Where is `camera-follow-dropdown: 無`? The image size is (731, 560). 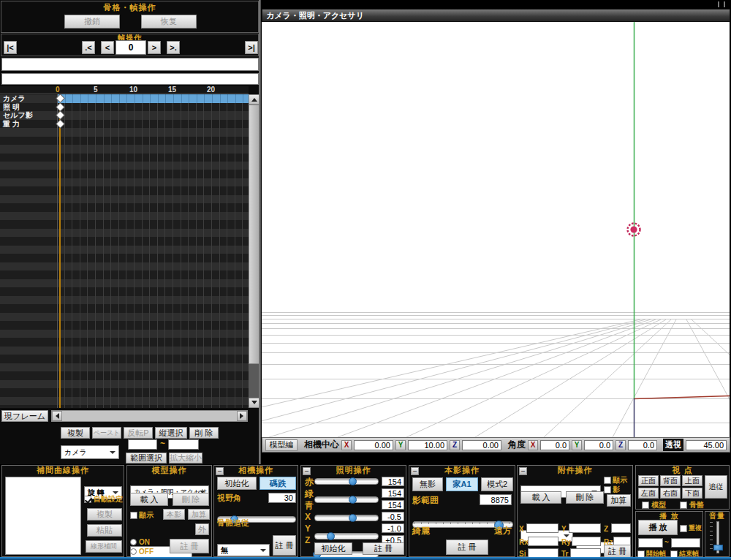
camera-follow-dropdown: 無 is located at coordinates (243, 550).